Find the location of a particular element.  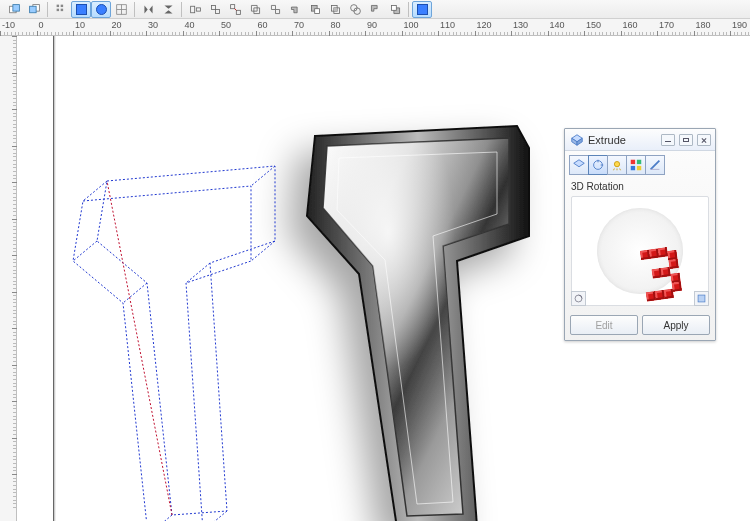

options-button is located at coordinates (422, 10).